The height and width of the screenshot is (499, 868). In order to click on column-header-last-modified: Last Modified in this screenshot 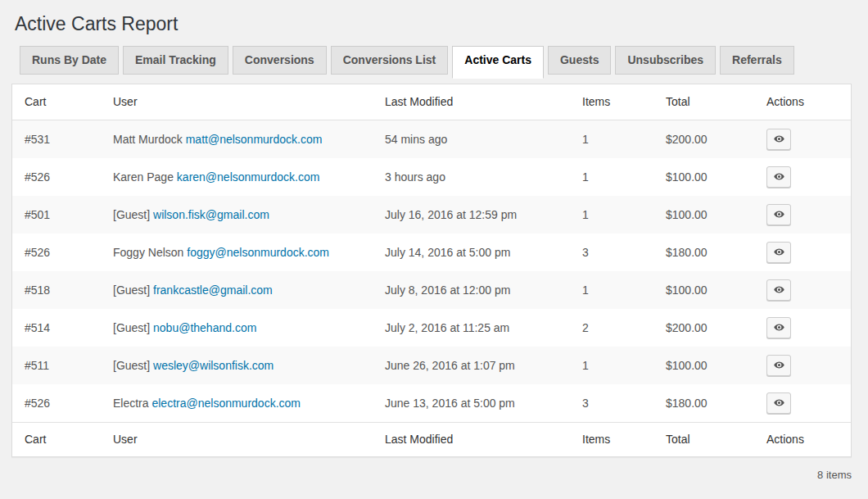, I will do `click(483, 102)`.